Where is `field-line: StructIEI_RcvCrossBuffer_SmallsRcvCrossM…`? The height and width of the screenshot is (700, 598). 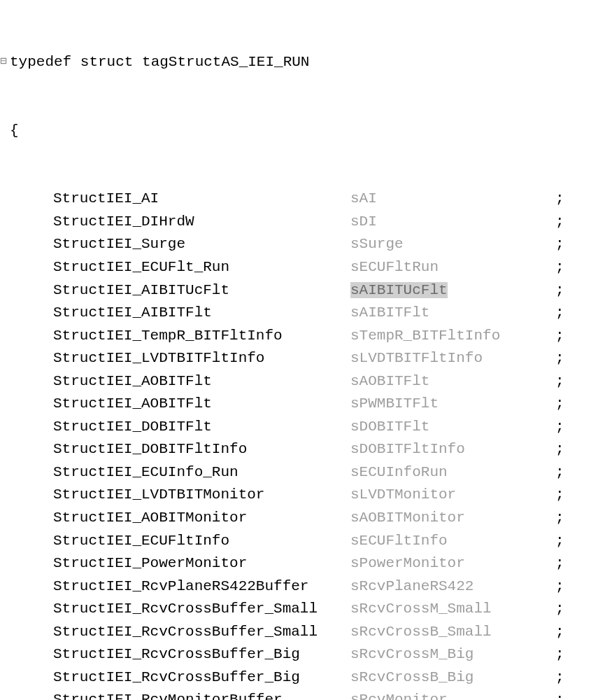
field-line: StructIEI_RcvCrossBuffer_SmallsRcvCrossM… is located at coordinates (299, 609).